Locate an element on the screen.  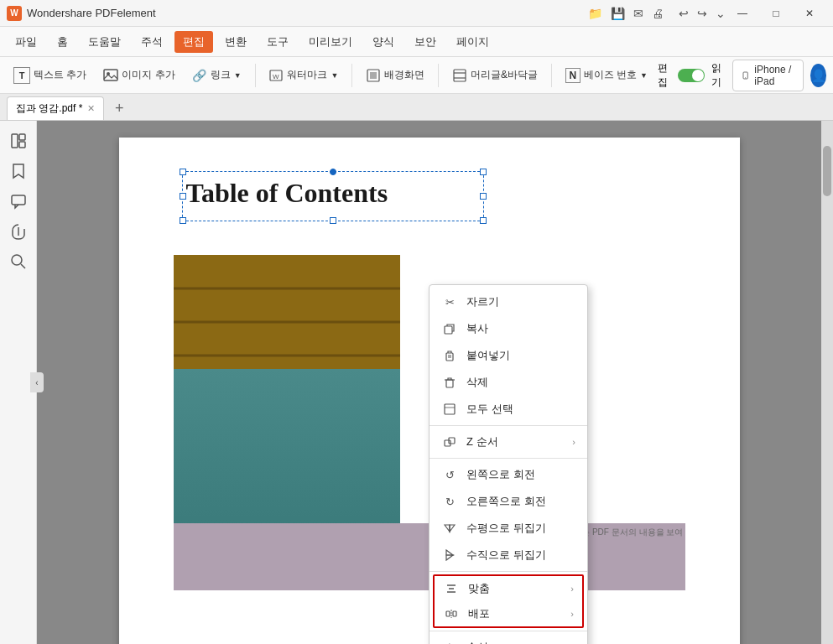
ctx-rotate-right: ↻ 오른쪽으로 회전 is located at coordinates (508, 501).